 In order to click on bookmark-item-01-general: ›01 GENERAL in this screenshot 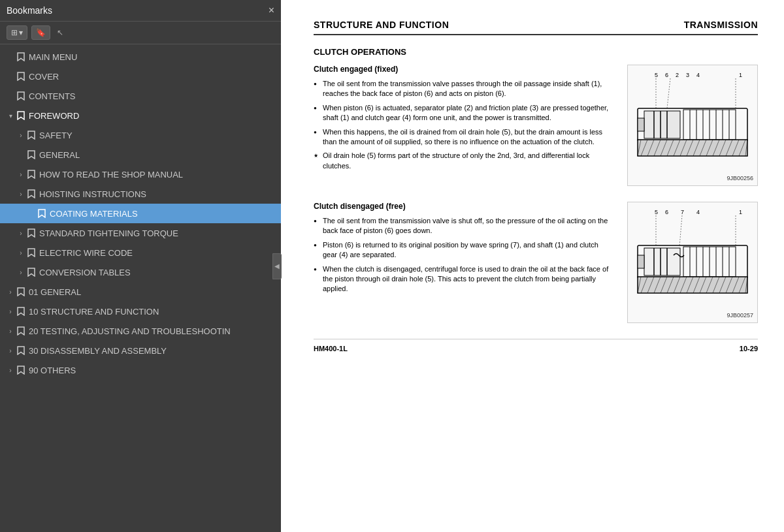, I will do `click(140, 292)`.